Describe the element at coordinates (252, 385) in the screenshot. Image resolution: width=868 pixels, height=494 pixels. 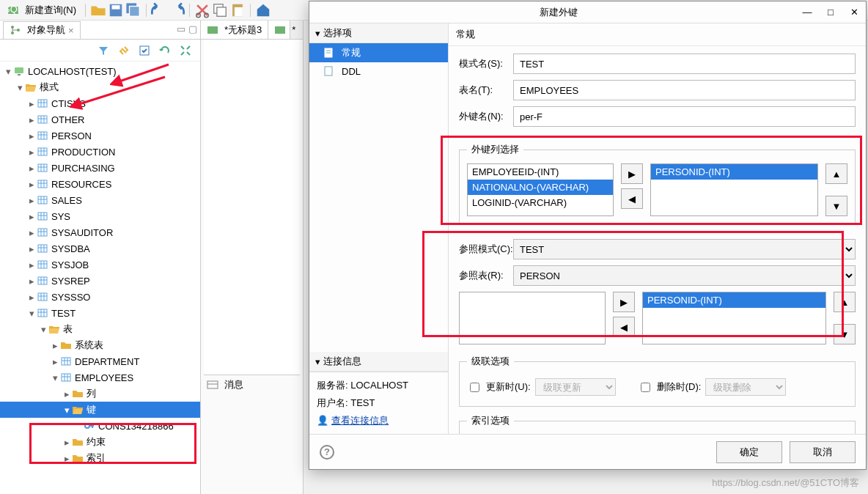
I see `messages-tab: 消息` at that location.